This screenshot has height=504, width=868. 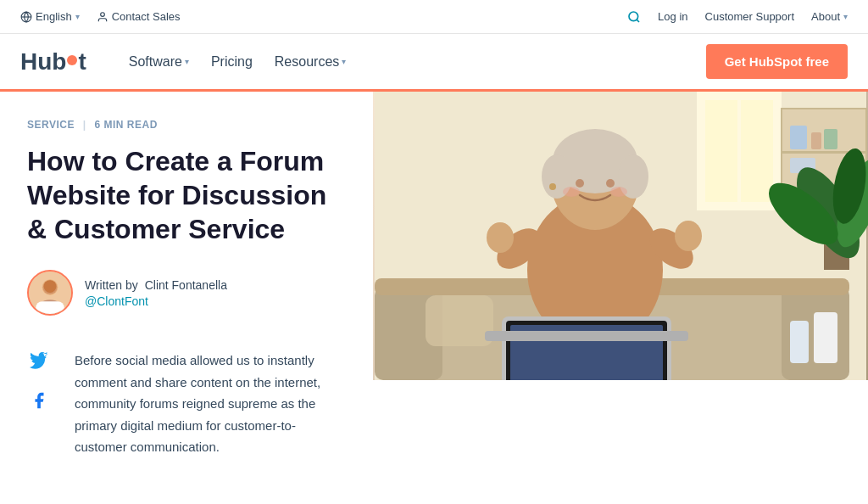 What do you see at coordinates (232, 62) in the screenshot?
I see `pricing-label: Pricing` at bounding box center [232, 62].